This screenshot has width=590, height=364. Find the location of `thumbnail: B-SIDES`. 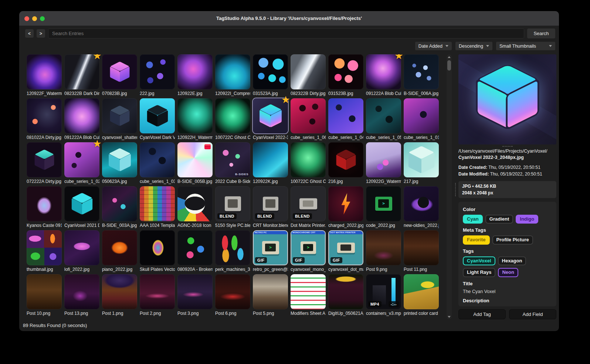

thumbnail: B-SIDES is located at coordinates (233, 160).